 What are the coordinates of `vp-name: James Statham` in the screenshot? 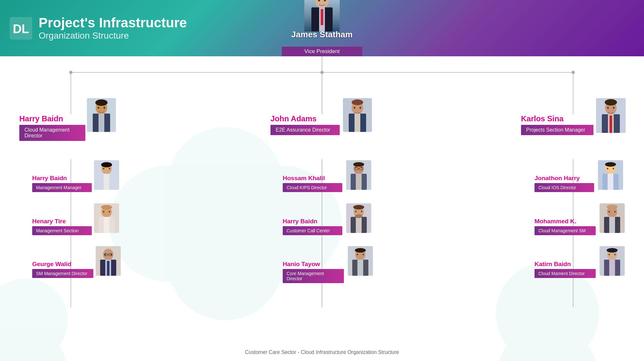 It's located at (322, 35).